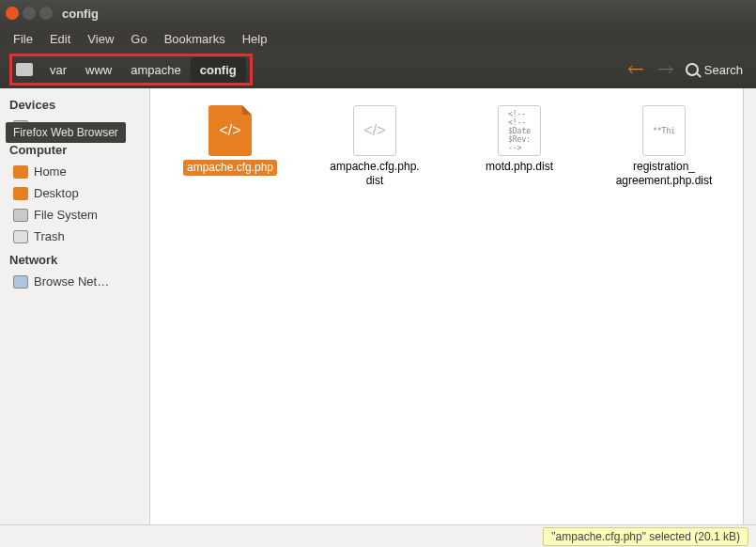  I want to click on maximize-icon, so click(46, 13).